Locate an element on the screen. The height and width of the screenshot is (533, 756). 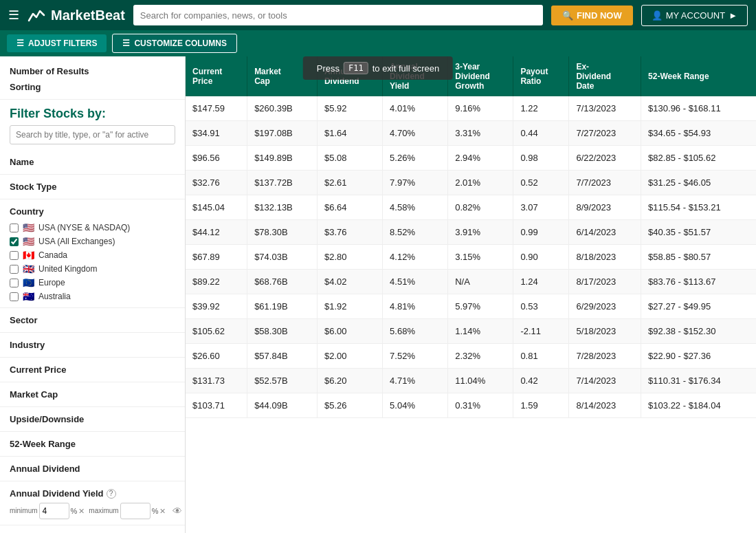
table-cell: 7/13/2023 is located at coordinates (605, 109).